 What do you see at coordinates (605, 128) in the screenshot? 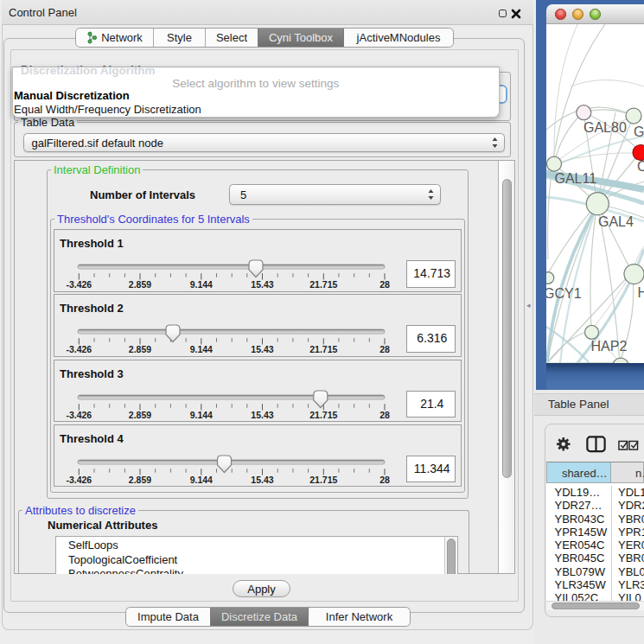
I see `svg-text: GAL80` at bounding box center [605, 128].